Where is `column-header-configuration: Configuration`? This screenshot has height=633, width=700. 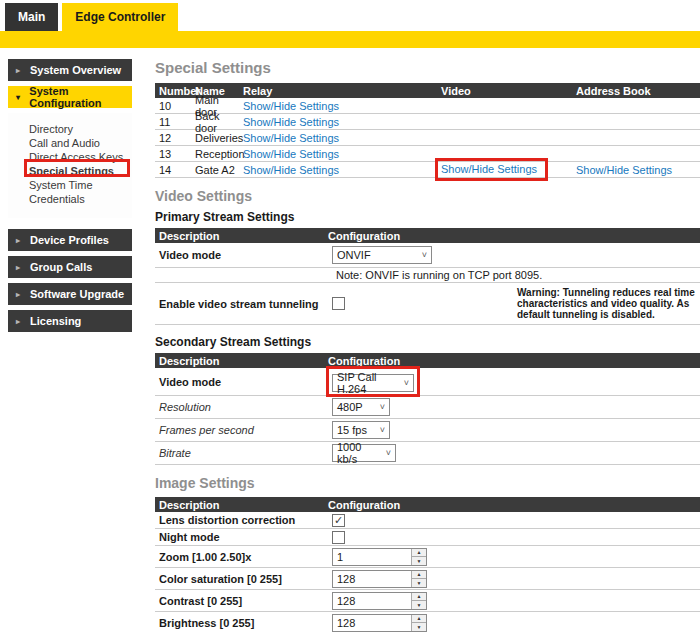 column-header-configuration: Configuration is located at coordinates (514, 236).